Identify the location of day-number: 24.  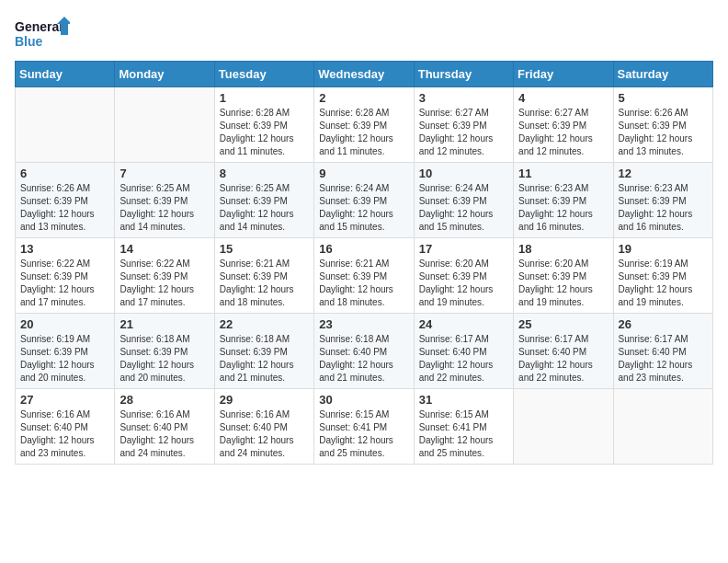
(463, 324).